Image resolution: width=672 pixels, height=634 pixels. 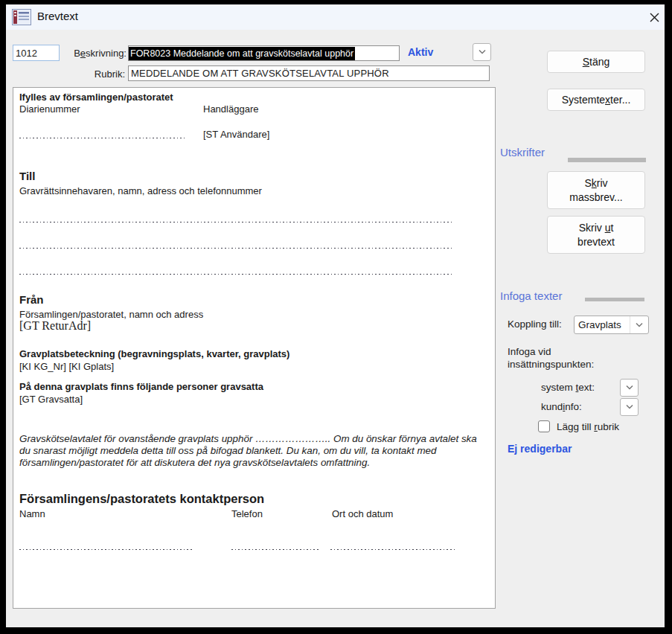 What do you see at coordinates (309, 73) in the screenshot?
I see `rubrik-input: MEDDELANDE OM ATT GRAVSKÖTSELAVTAL UPPHÖ…` at bounding box center [309, 73].